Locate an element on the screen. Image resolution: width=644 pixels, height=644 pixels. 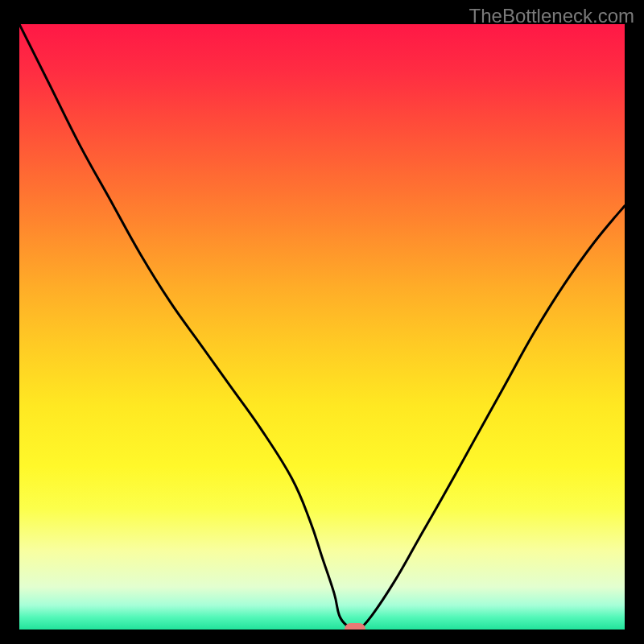
watermark-text: TheBottleneck.com is located at coordinates (552, 16).